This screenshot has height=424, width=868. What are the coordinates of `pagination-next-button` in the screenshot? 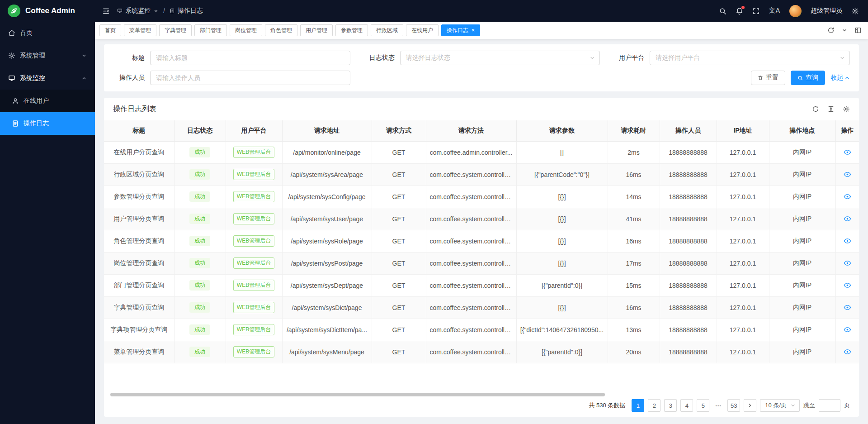 It's located at (750, 405).